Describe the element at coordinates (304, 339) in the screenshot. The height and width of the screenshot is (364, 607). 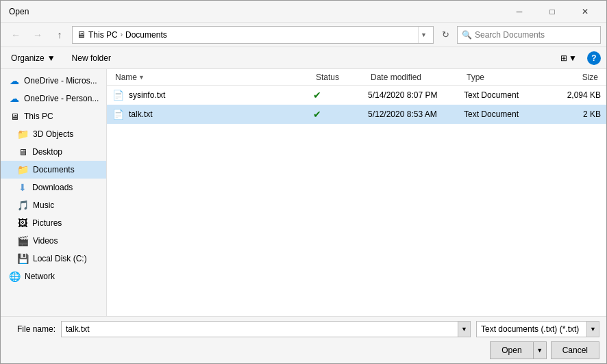
I see `bottom-bar: File name: ▼ Text documents (.txt) (*.tx…` at that location.